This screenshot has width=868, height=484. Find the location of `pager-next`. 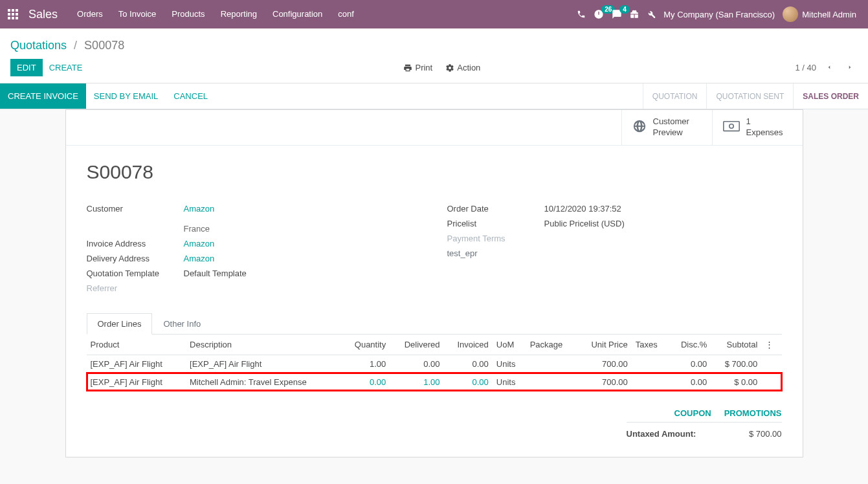

pager-next is located at coordinates (850, 67).